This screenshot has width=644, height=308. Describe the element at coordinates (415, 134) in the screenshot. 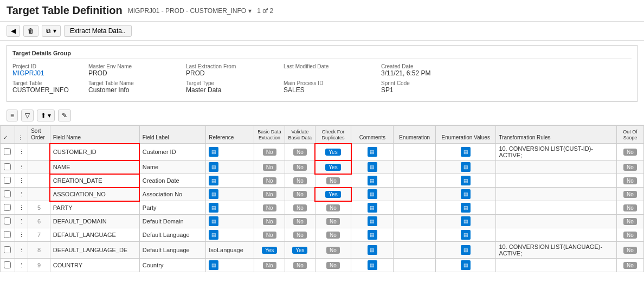

I see `col-header-enum: Enumeration` at that location.